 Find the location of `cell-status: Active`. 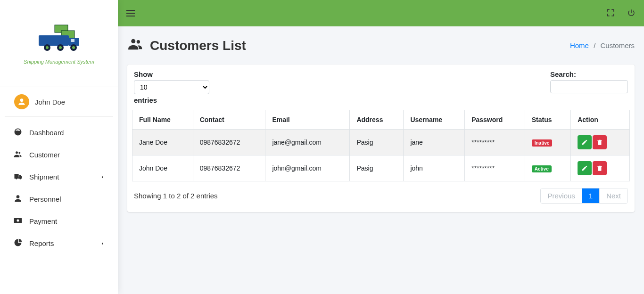

cell-status: Active is located at coordinates (548, 169).